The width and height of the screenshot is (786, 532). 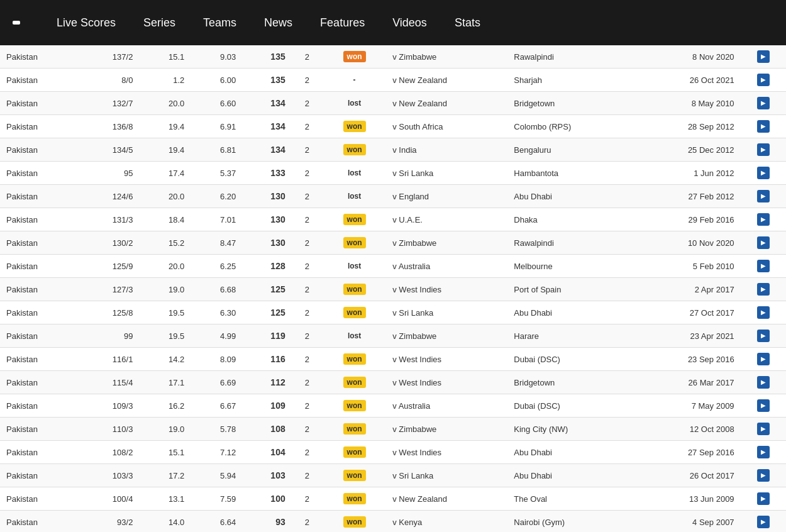 I want to click on opponent: v New Zealand, so click(x=446, y=499).